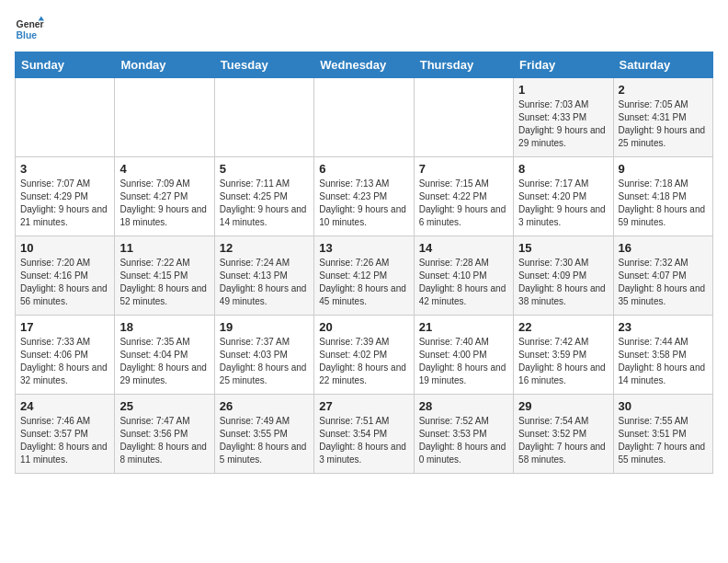 This screenshot has height=563, width=728. I want to click on day-info: Sunrise: 7:26 AM Sunset: 4:12 PM Dayligh…, so click(364, 282).